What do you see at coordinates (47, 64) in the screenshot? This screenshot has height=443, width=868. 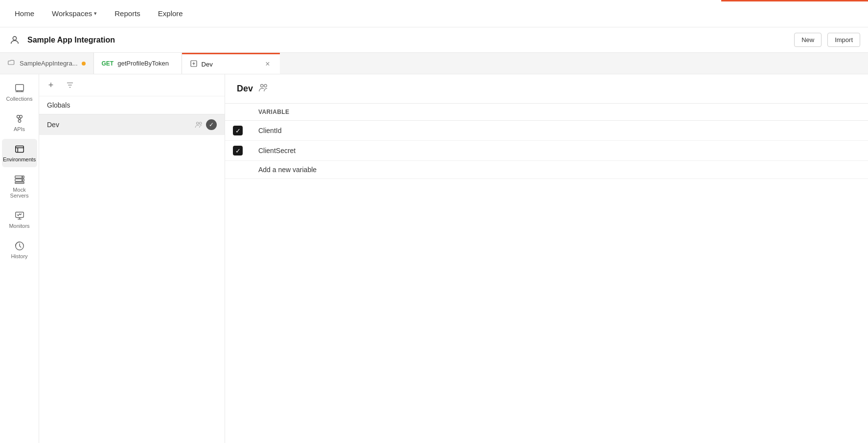 I see `tab-sample-app: SampleAppIntegra...` at bounding box center [47, 64].